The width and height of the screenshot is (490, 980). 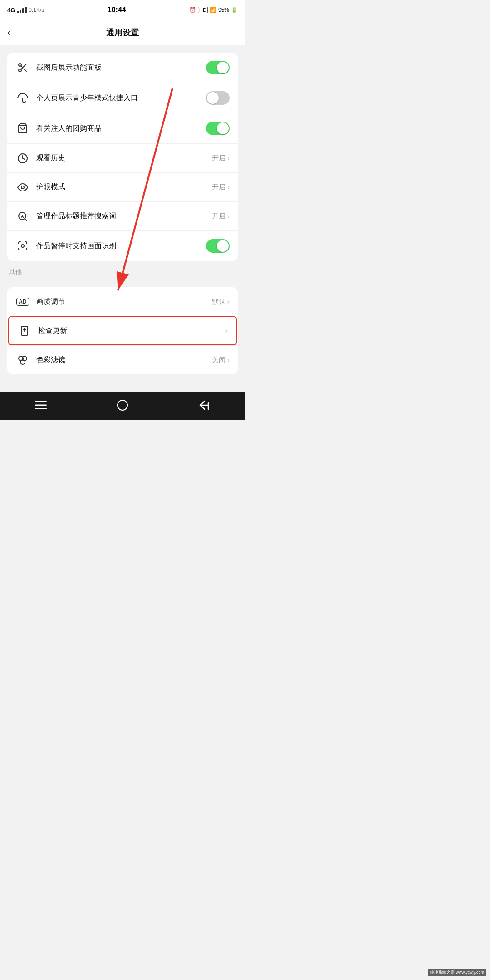 I want to click on hd-label: HD, so click(x=203, y=10).